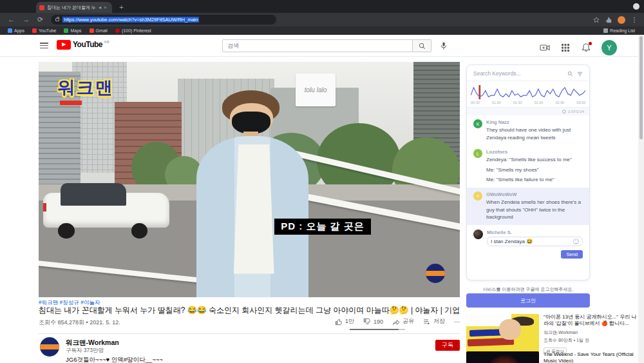  What do you see at coordinates (16, 31) in the screenshot?
I see `bookmark-apps: Apps` at bounding box center [16, 31].